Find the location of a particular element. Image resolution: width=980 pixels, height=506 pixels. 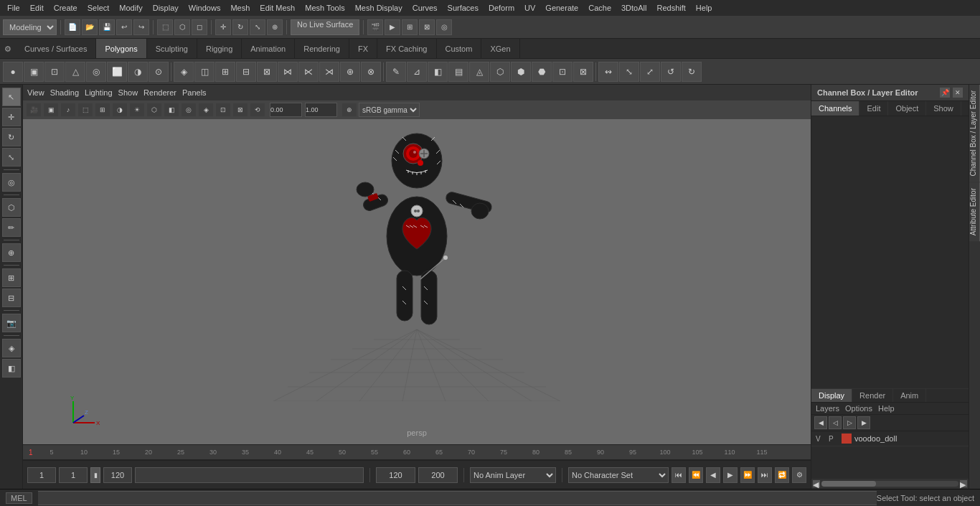

layer-icon-3: ▷ is located at coordinates (849, 423).